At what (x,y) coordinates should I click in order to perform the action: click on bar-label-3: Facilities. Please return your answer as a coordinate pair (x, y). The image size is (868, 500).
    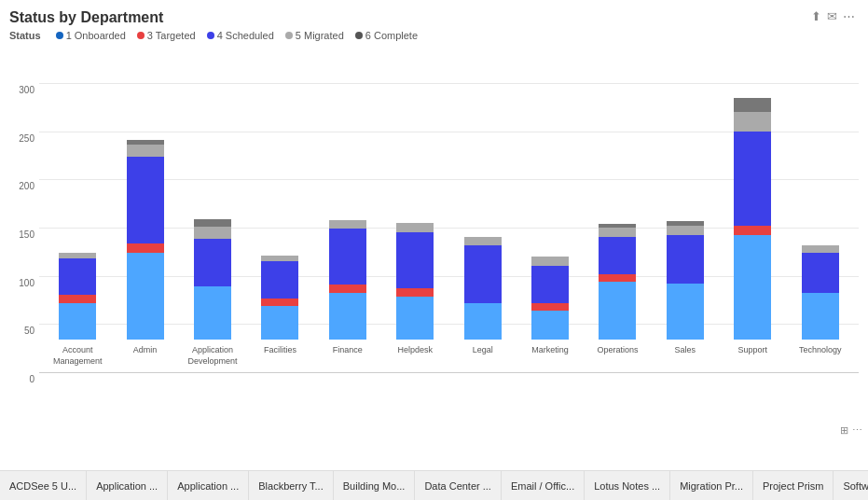
    Looking at the image, I should click on (280, 359).